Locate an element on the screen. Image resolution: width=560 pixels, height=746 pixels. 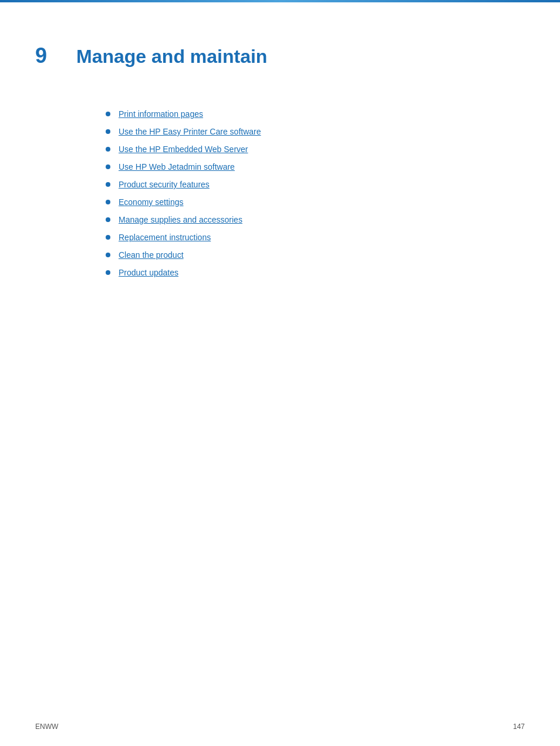
list-item: Clean the product is located at coordinates (315, 255).